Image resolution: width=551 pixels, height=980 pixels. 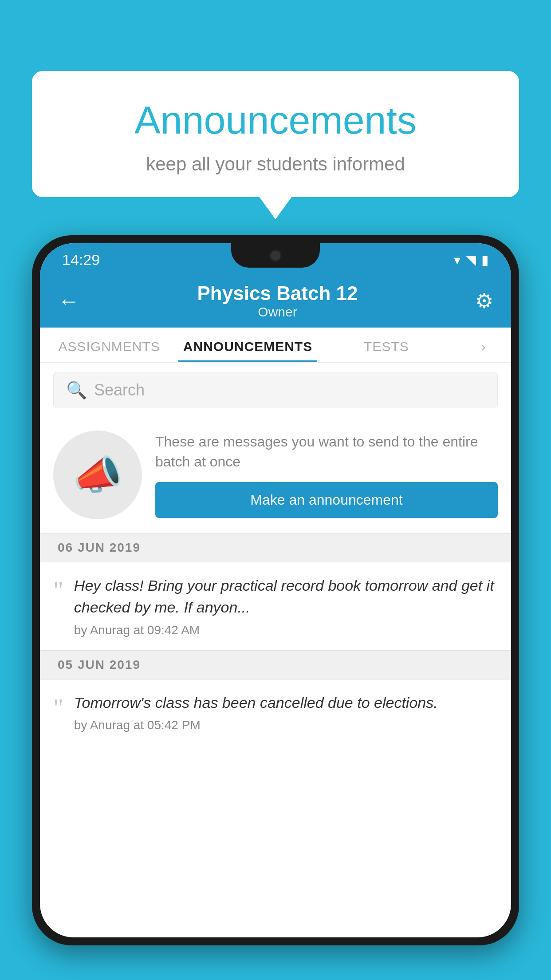 What do you see at coordinates (98, 475) in the screenshot?
I see `promo-icon-circle: 📣` at bounding box center [98, 475].